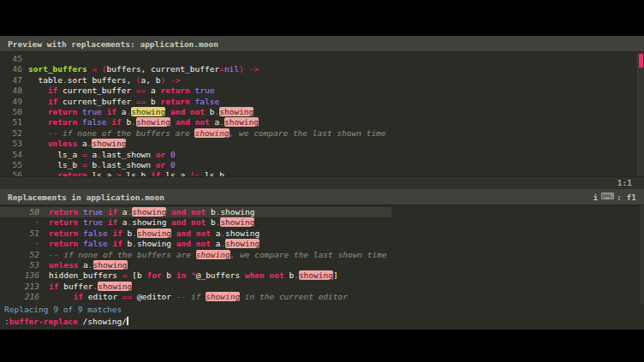 The width and height of the screenshot is (644, 362). Describe the element at coordinates (191, 296) in the screenshot. I see `code-token: -- if` at that location.